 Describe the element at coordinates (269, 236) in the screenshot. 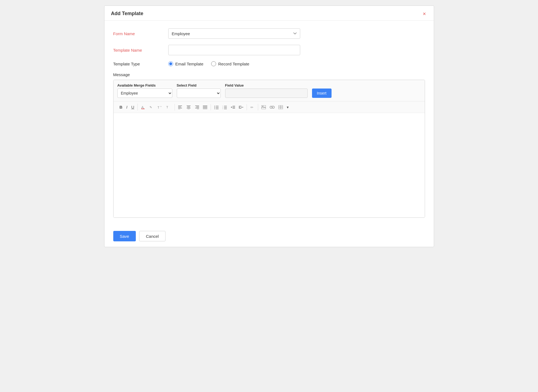

I see `modal-footer: Save Cancel` at that location.